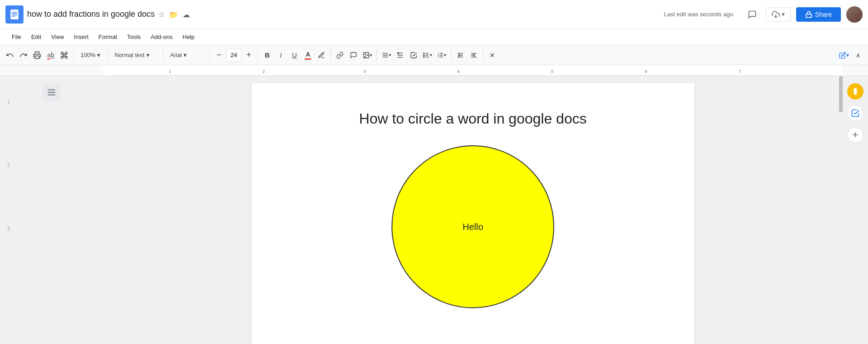 Image resolution: width=868 pixels, height=344 pixels. I want to click on yellow-circle: Hello, so click(473, 227).